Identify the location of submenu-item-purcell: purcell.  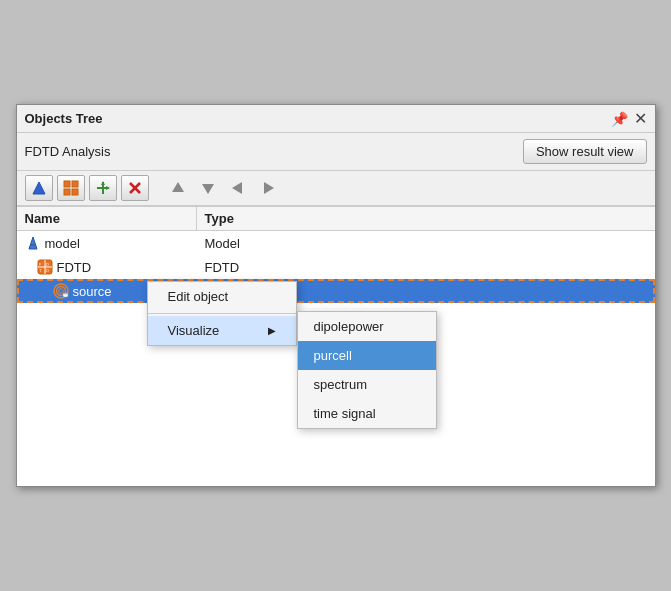
(367, 356).